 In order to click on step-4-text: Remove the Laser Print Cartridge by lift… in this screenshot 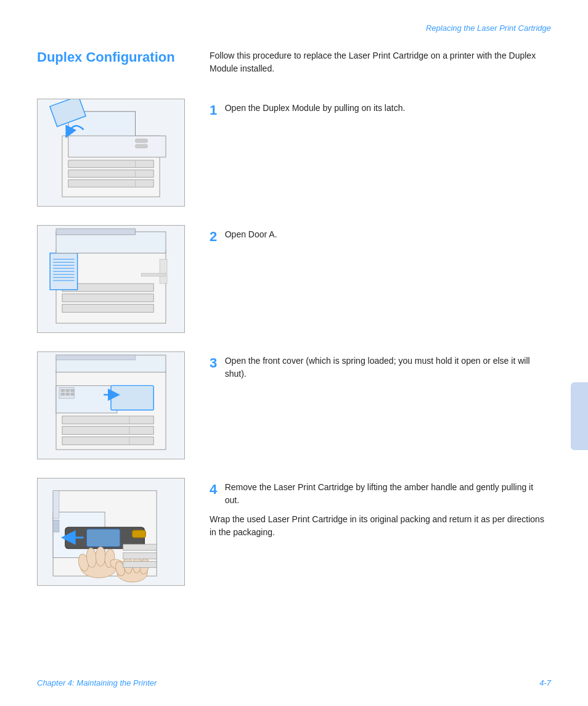, I will do `click(385, 494)`.